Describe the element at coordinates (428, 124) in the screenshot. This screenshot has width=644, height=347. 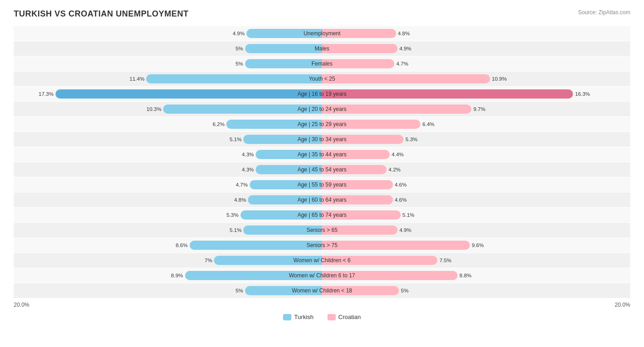
I see `croatian-value: 6.4%` at that location.